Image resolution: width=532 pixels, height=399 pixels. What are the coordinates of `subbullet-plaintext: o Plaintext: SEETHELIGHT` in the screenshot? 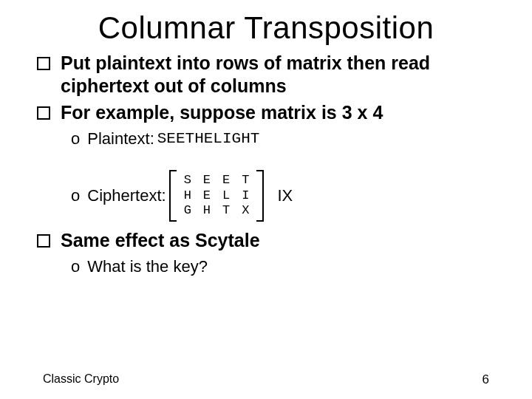 It's located at (283, 139).